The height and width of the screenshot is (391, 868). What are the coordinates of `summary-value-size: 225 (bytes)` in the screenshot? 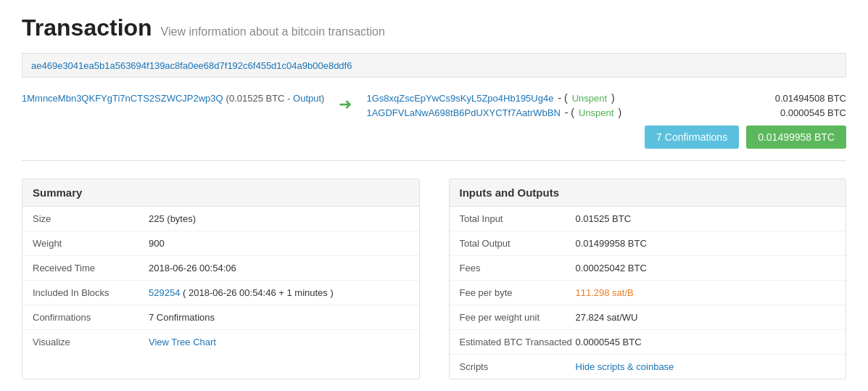 It's located at (278, 219).